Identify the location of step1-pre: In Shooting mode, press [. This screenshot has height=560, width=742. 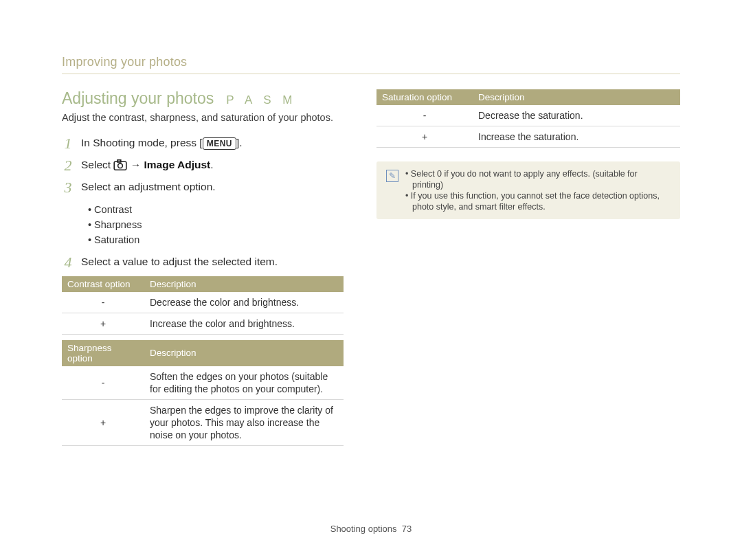
(142, 143).